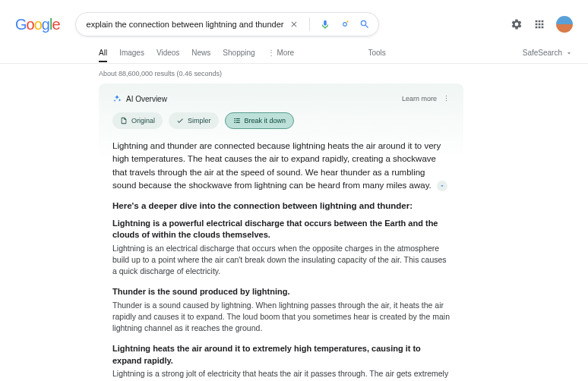  What do you see at coordinates (310, 24) in the screenshot?
I see `divider` at bounding box center [310, 24].